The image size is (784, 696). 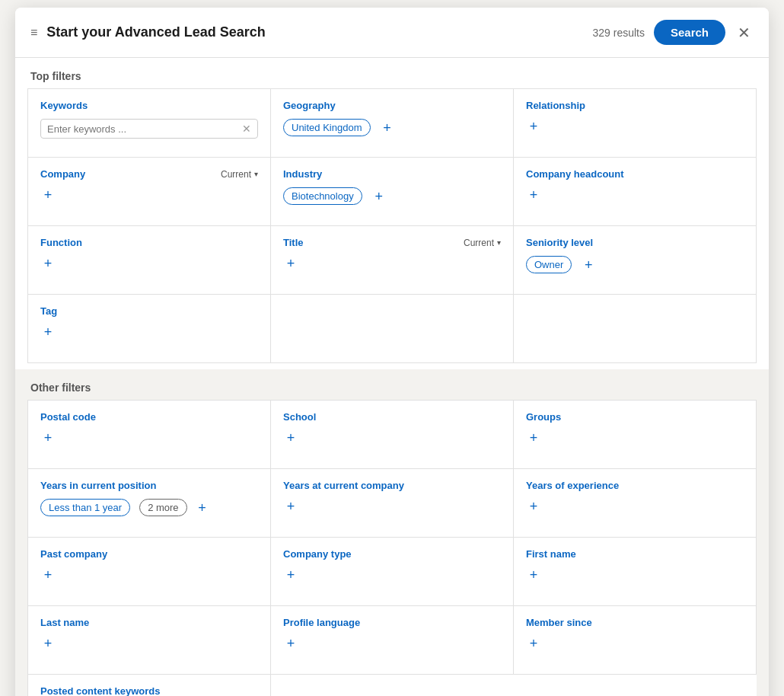 I want to click on other-filters-label: Other filters, so click(x=392, y=385).